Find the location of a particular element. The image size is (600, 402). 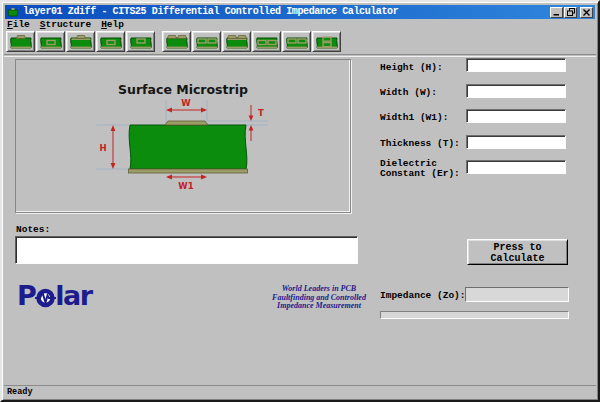

toolbar-diff-surface-microstrip-button is located at coordinates (176, 42).